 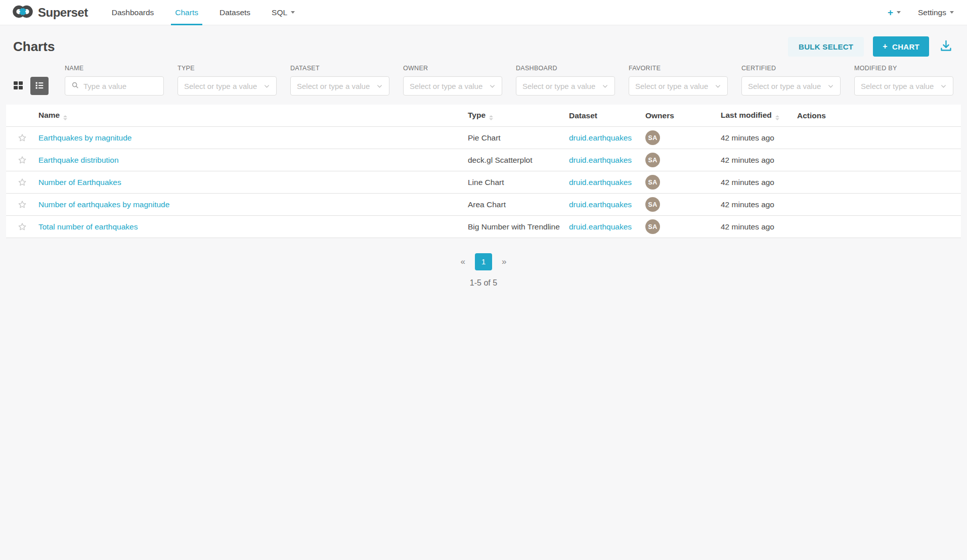 I want to click on filter-label: OWNER, so click(x=453, y=68).